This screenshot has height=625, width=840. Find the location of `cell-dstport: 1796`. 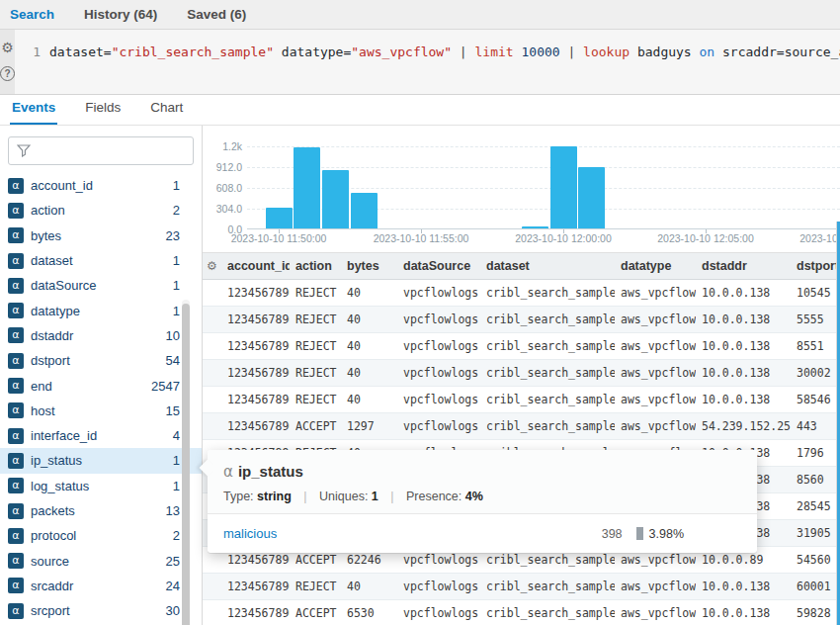

cell-dstport: 1796 is located at coordinates (815, 453).